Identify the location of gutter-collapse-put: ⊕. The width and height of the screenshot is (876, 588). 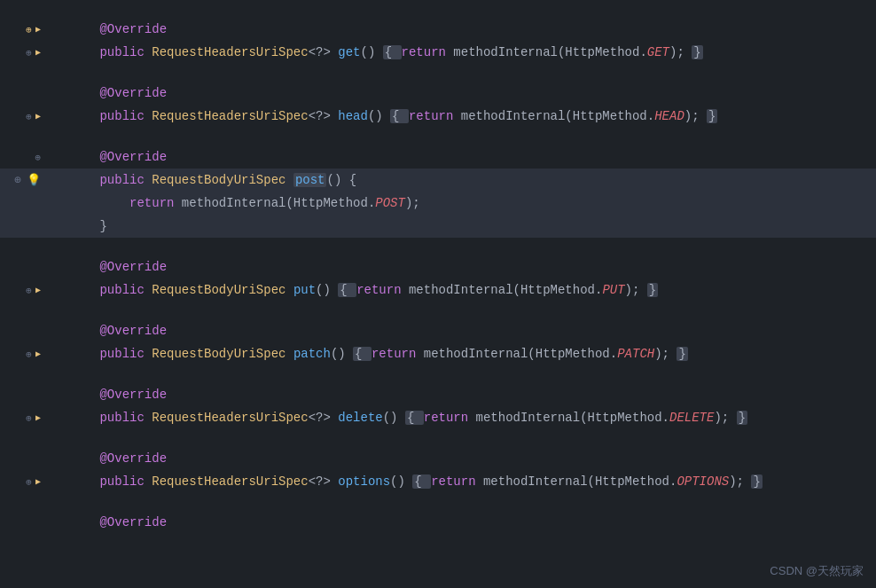
(28, 291).